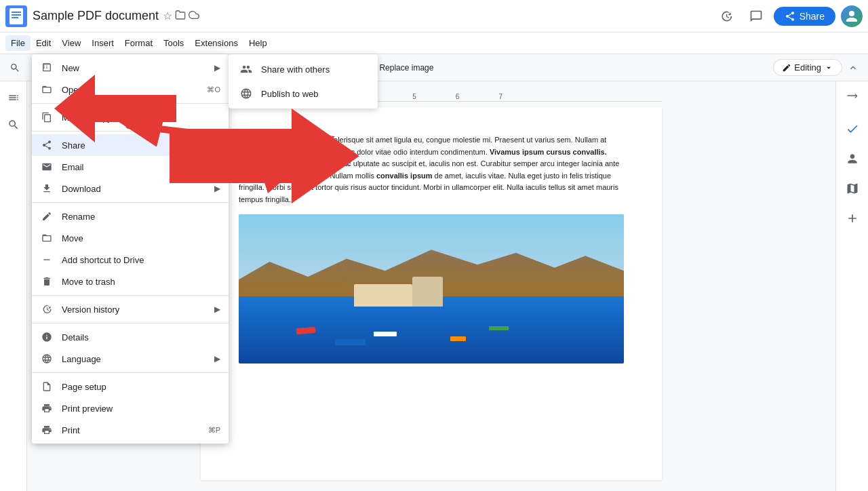 The image size is (868, 491). What do you see at coordinates (47, 337) in the screenshot?
I see `fm-details-icon` at bounding box center [47, 337].